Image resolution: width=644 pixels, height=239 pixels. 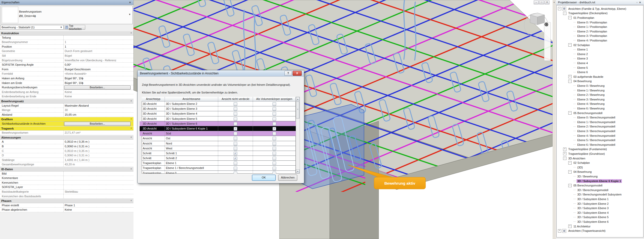 I want to click on cancel-button: Abbrechen, so click(x=288, y=178).